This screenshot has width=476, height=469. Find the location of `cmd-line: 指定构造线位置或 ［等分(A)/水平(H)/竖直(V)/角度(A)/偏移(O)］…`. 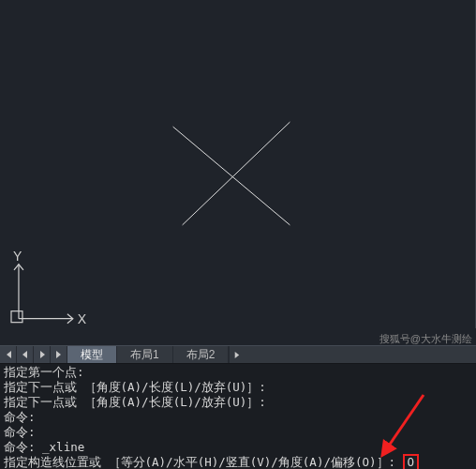

cmd-line: 指定构造线位置或 ［等分(A)/水平(H)/竖直(V)/角度(A)/偏移(O)］… is located at coordinates (238, 461).